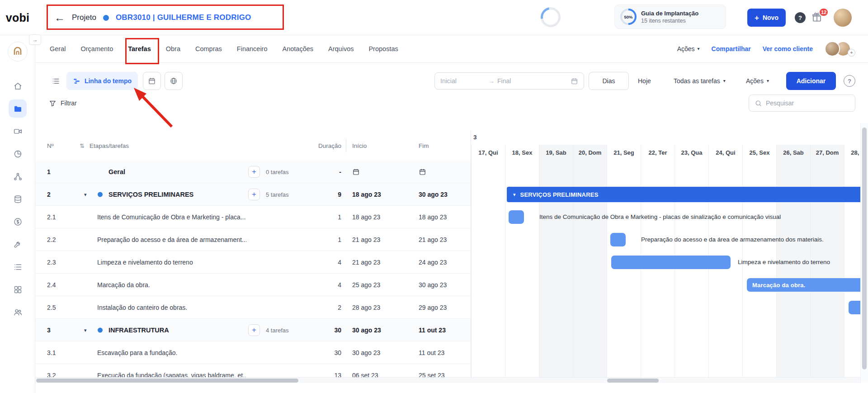 This screenshot has height=393, width=868. What do you see at coordinates (18, 86) in the screenshot?
I see `home-icon` at bounding box center [18, 86].